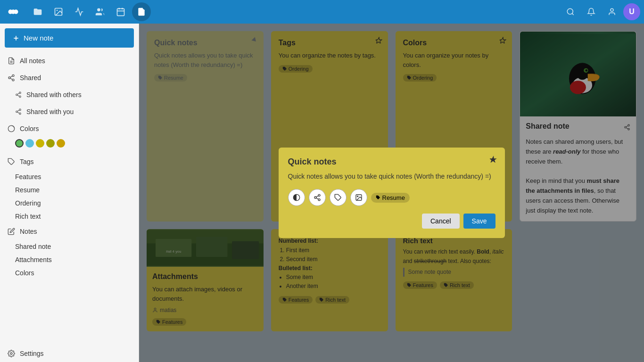 This screenshot has width=644, height=362. I want to click on shared-icon, so click(11, 78).